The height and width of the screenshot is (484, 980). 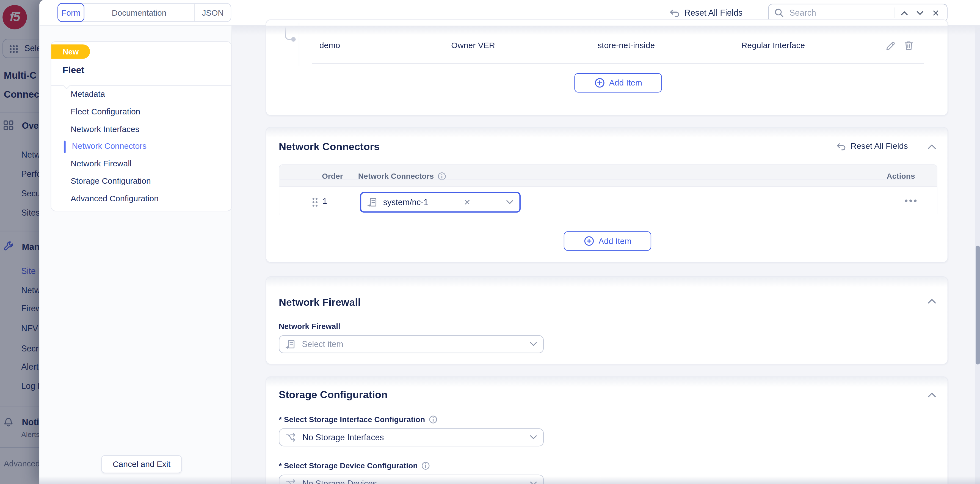 What do you see at coordinates (105, 129) in the screenshot?
I see `nav-item-network-interfaces: Network Interfaces` at bounding box center [105, 129].